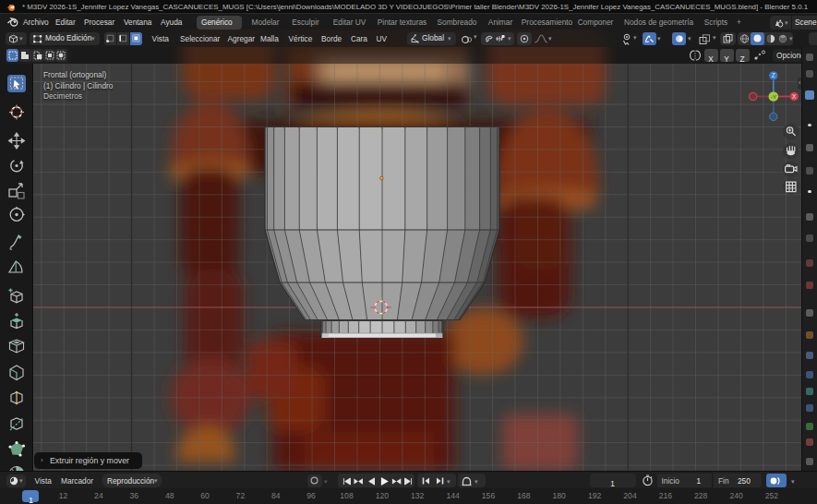  I want to click on svg-text: Z, so click(774, 76).